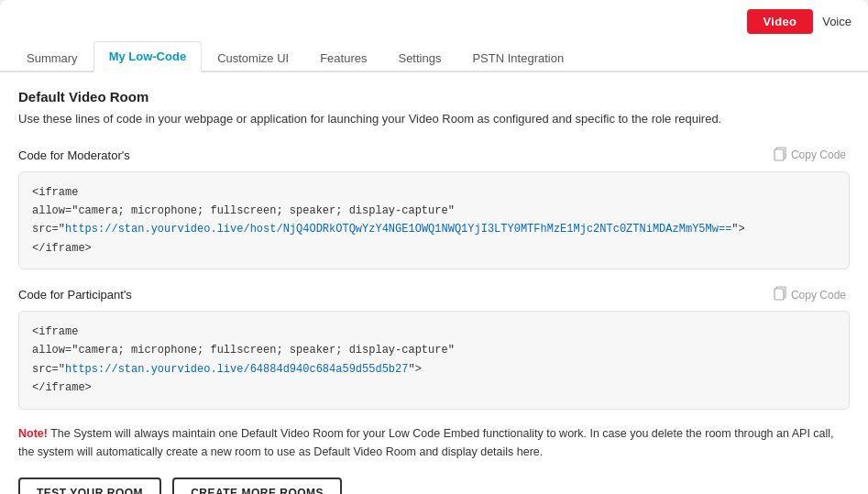  I want to click on mod-code-line1: <iframe, so click(55, 192).